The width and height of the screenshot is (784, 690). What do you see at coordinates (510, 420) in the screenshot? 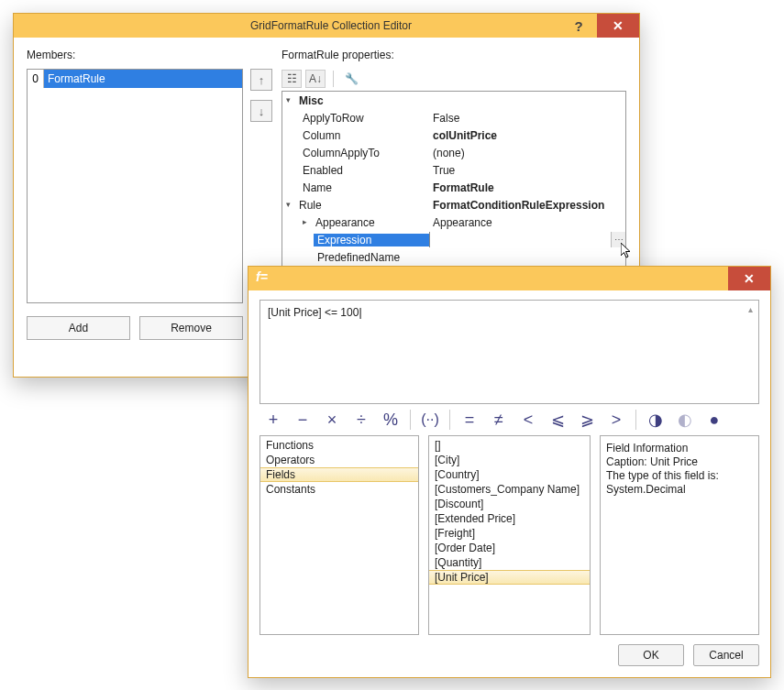
I see `operator-toolbar: + − × ÷ % (··) = ≠ < ⩽ ⩾ > ◑ ◐ ●` at bounding box center [510, 420].